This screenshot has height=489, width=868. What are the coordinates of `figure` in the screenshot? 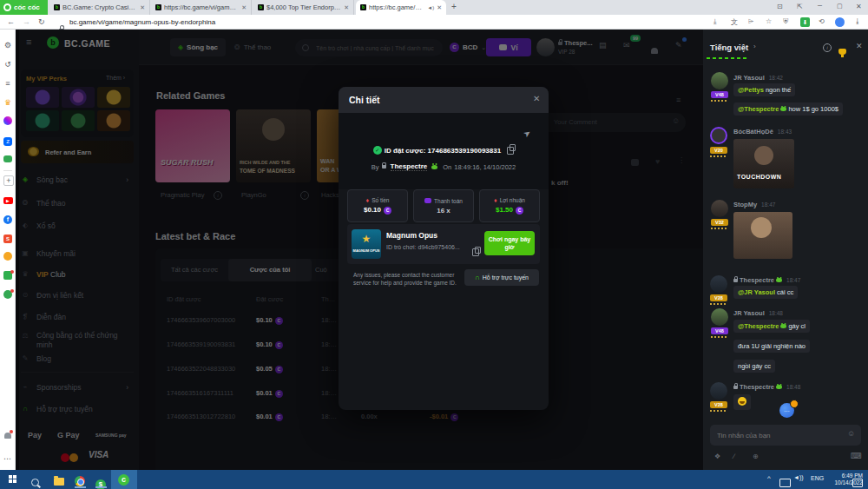 It's located at (761, 228).